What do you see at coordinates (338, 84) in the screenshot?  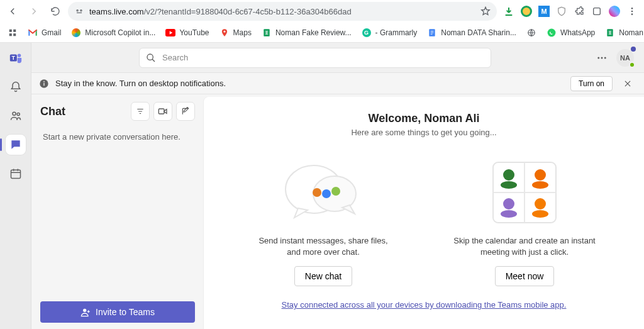 I see `notification-banner: Stay in the know. Turn on desktop notifi…` at bounding box center [338, 84].